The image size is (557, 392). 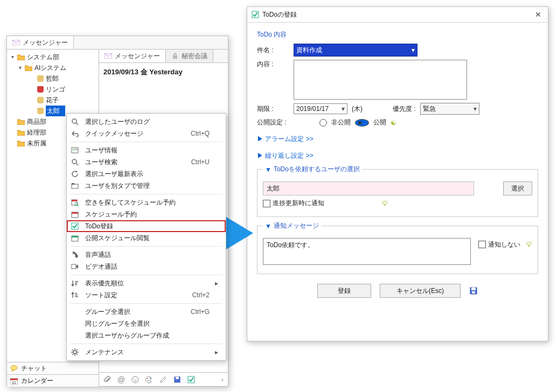 I want to click on calendar-icon: 31, so click(x=14, y=381).